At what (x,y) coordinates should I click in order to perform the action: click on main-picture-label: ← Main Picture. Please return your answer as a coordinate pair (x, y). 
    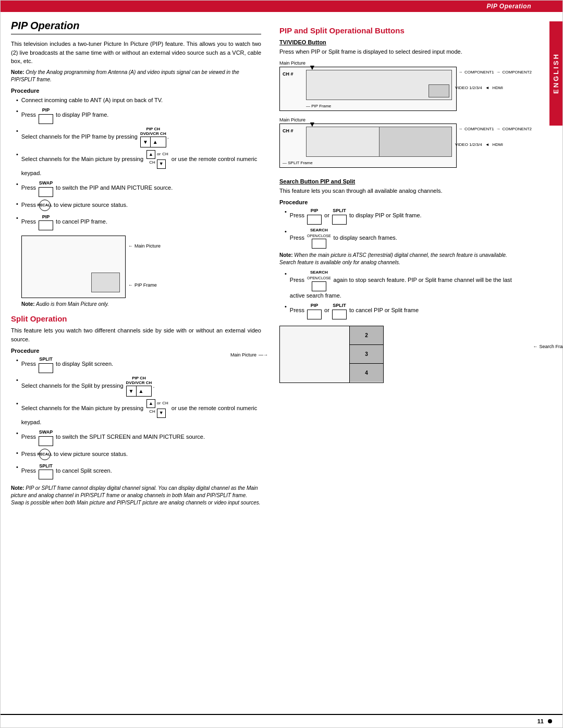
    Looking at the image, I should click on (144, 246).